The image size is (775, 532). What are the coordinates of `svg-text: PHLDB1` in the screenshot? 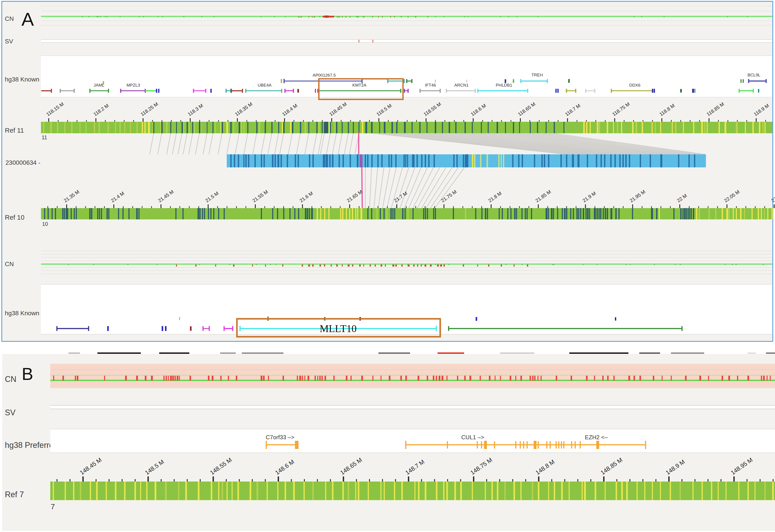 It's located at (504, 85).